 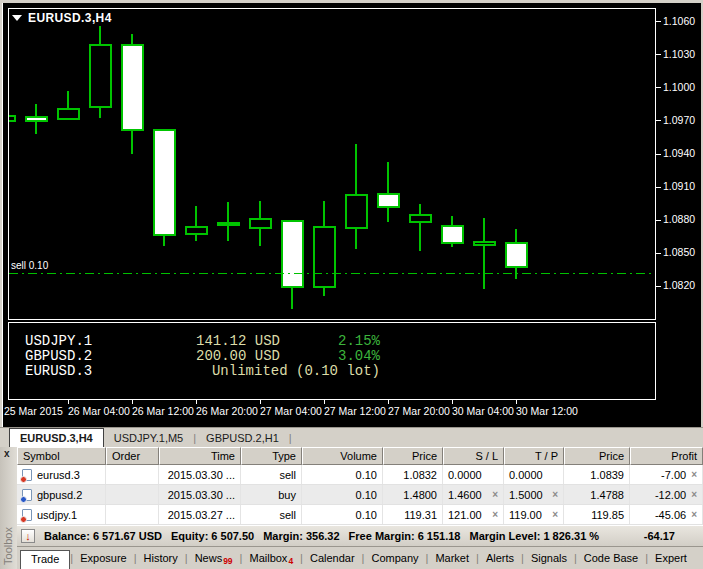 I want to click on time-tick-label: 26 Mar 04:00, so click(x=99, y=411).